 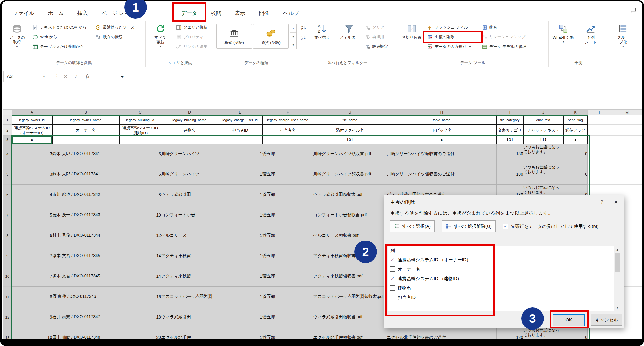 What do you see at coordinates (510, 112) in the screenshot?
I see `column-header-I: I` at bounding box center [510, 112].